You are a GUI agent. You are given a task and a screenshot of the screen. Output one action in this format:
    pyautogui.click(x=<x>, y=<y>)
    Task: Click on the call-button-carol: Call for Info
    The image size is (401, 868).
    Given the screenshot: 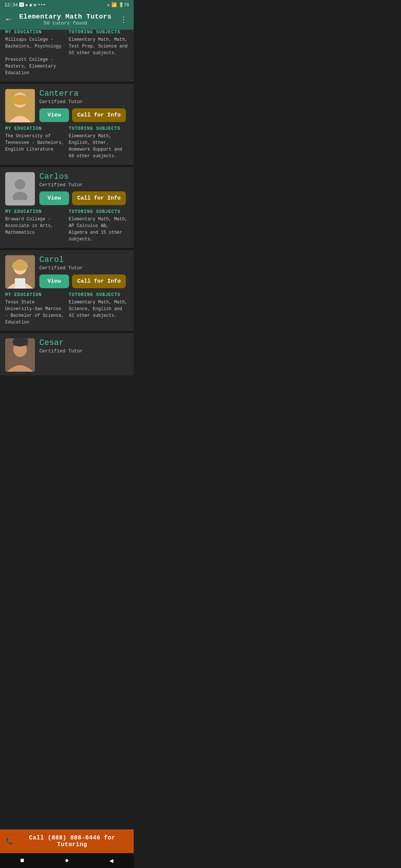 What is the action you would take?
    pyautogui.click(x=99, y=281)
    